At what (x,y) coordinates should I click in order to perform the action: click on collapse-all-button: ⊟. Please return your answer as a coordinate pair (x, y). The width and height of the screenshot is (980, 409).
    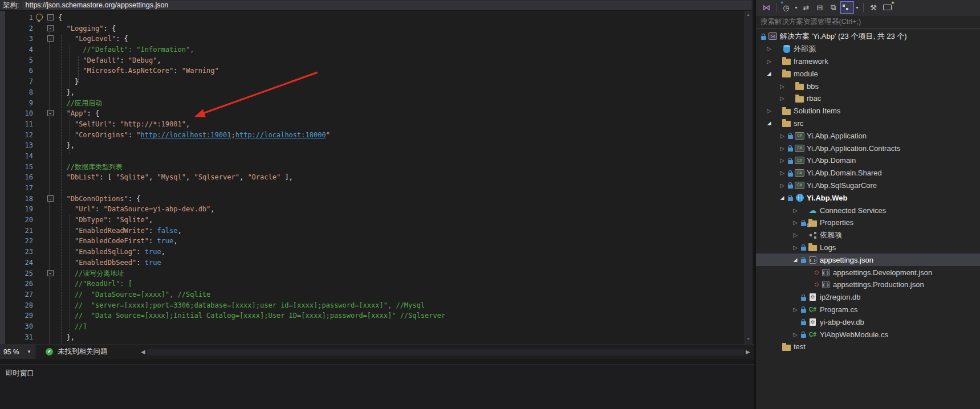
    Looking at the image, I should click on (820, 7).